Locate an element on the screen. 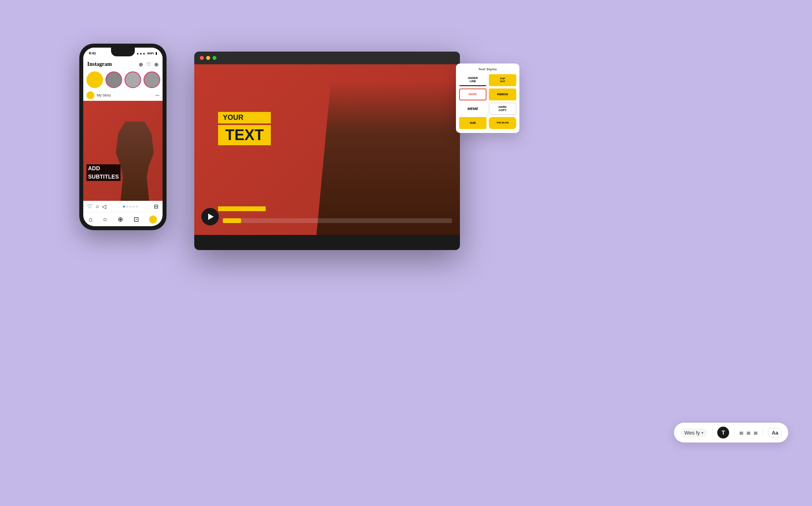 The height and width of the screenshot is (506, 812). story-avatar-yellow is located at coordinates (95, 80).